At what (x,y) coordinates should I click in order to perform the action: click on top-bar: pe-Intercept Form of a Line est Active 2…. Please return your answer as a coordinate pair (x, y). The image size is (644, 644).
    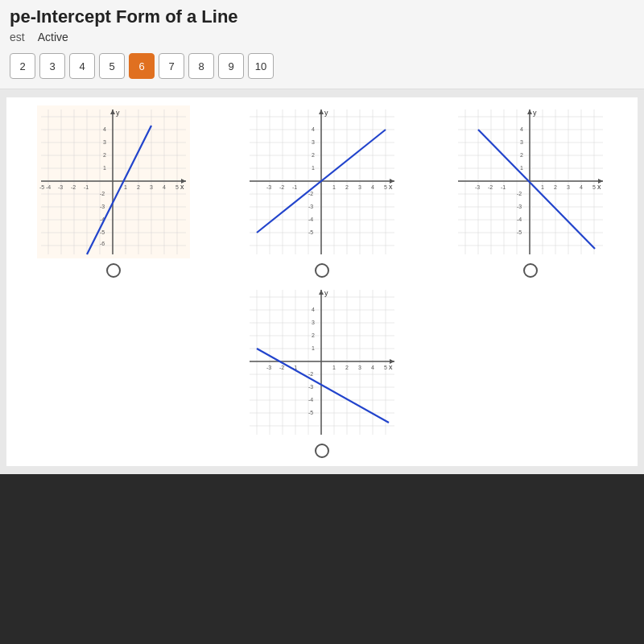
    Looking at the image, I should click on (322, 45).